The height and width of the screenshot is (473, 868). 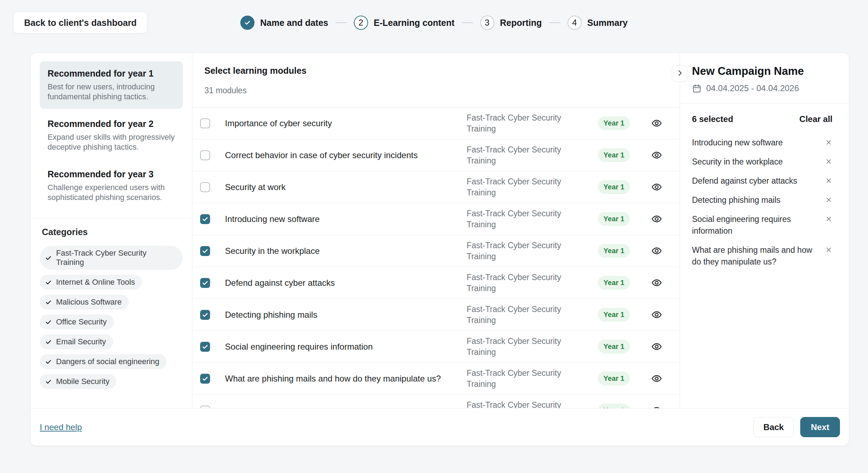 I want to click on selected-module-label: Detecting phishing mails, so click(x=736, y=200).